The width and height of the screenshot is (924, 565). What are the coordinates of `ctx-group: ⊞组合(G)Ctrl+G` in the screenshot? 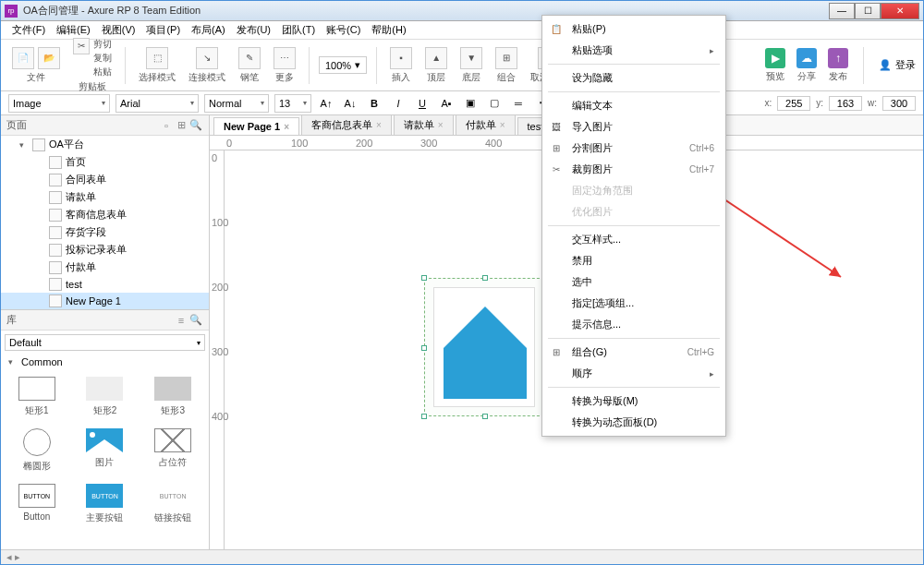 It's located at (634, 353).